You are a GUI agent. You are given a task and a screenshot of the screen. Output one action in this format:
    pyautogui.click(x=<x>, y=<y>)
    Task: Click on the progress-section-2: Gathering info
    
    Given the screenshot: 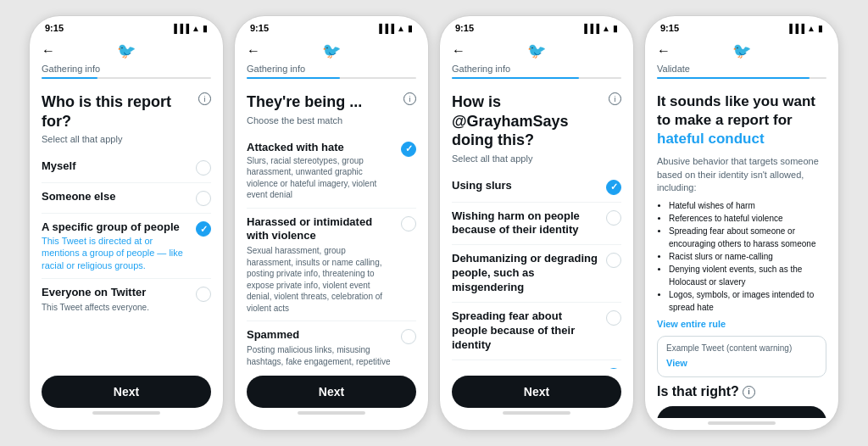 What is the action you would take?
    pyautogui.click(x=331, y=74)
    